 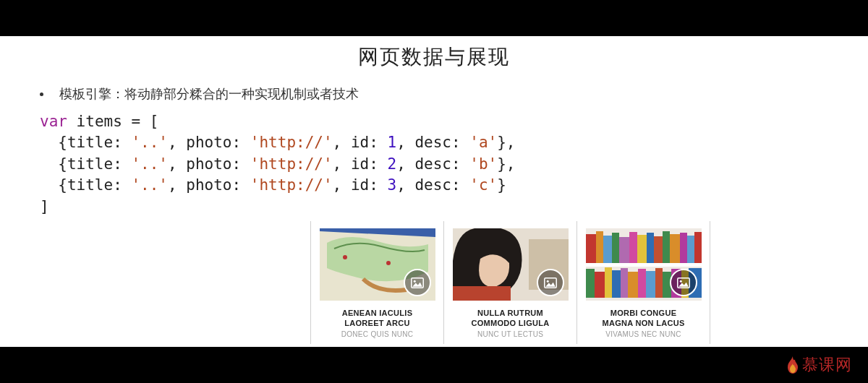 I want to click on code-close-arr: ], so click(x=45, y=207).